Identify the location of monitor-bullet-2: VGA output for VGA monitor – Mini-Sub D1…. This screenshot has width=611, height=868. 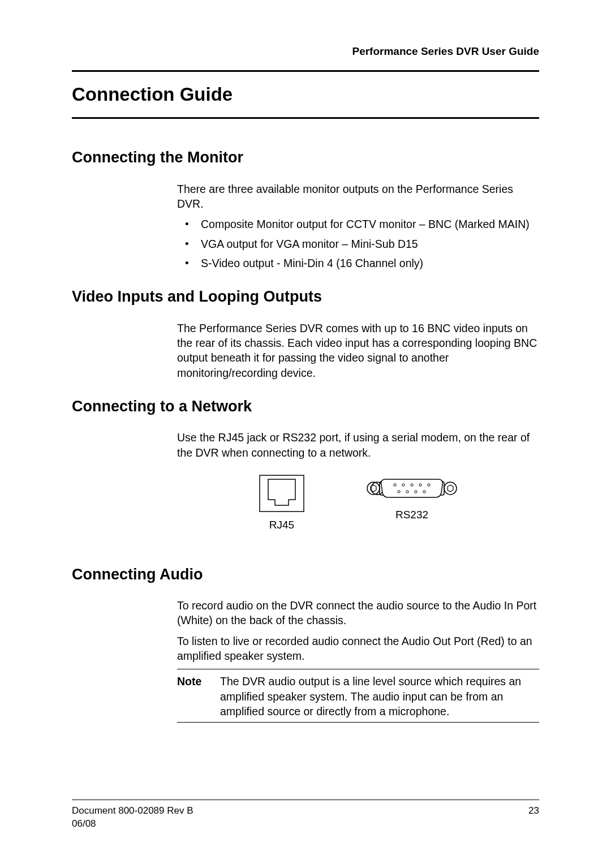
(358, 244).